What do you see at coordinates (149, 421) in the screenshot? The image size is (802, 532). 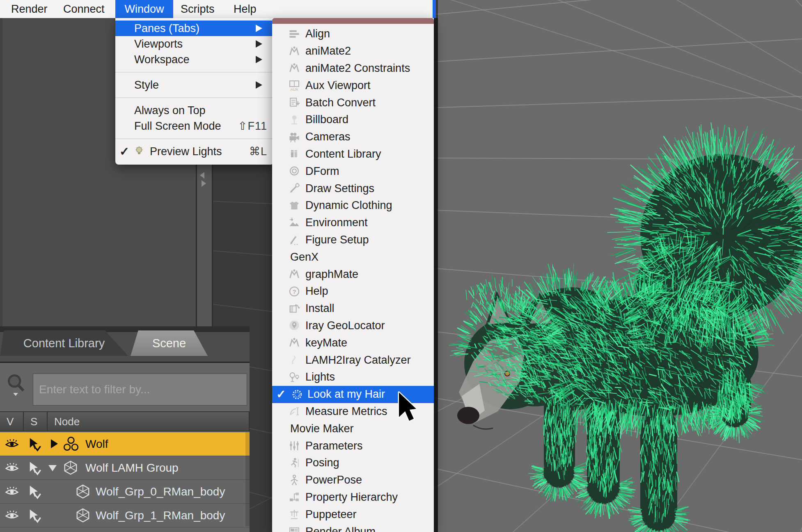 I see `column-node: Node` at bounding box center [149, 421].